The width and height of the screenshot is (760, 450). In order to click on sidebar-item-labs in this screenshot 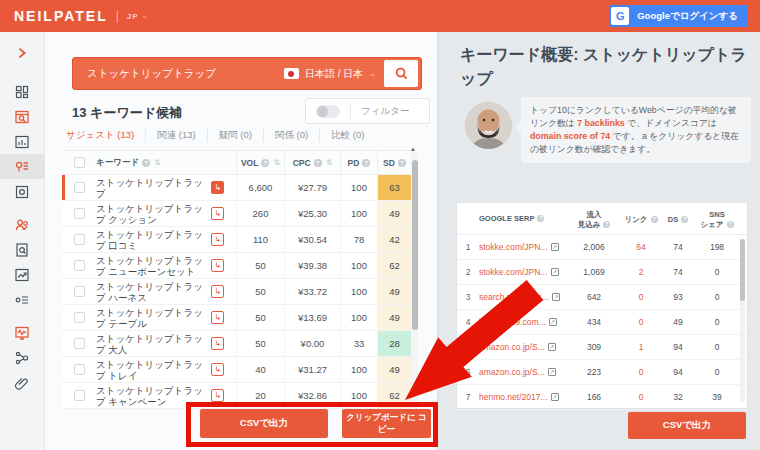, I will do `click(22, 300)`.